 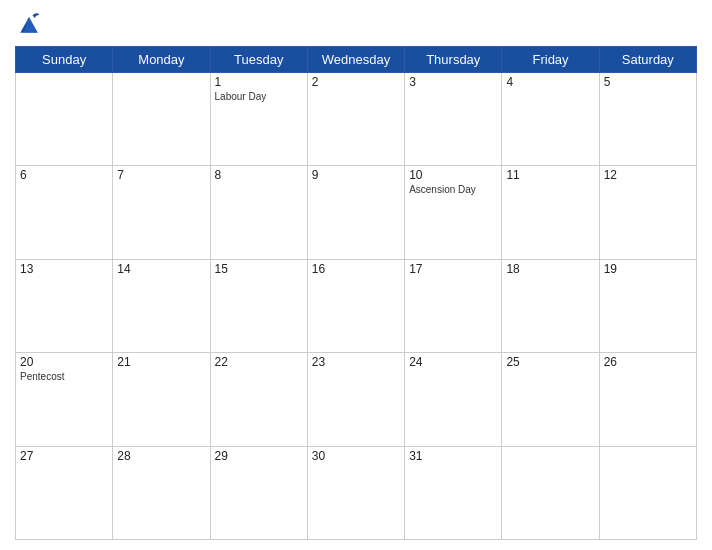 I want to click on day-number: 8, so click(x=259, y=175).